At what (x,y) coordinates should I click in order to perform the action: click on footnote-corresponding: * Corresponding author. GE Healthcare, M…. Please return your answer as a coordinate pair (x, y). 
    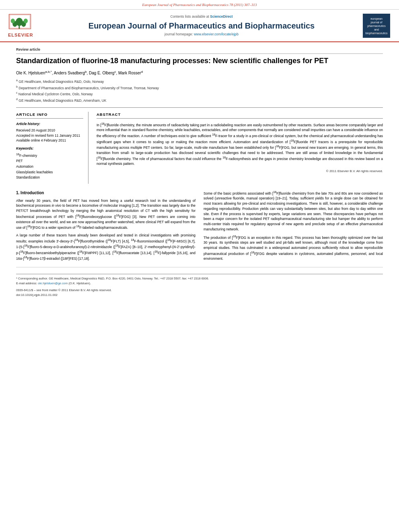
    Looking at the image, I should click on (200, 279).